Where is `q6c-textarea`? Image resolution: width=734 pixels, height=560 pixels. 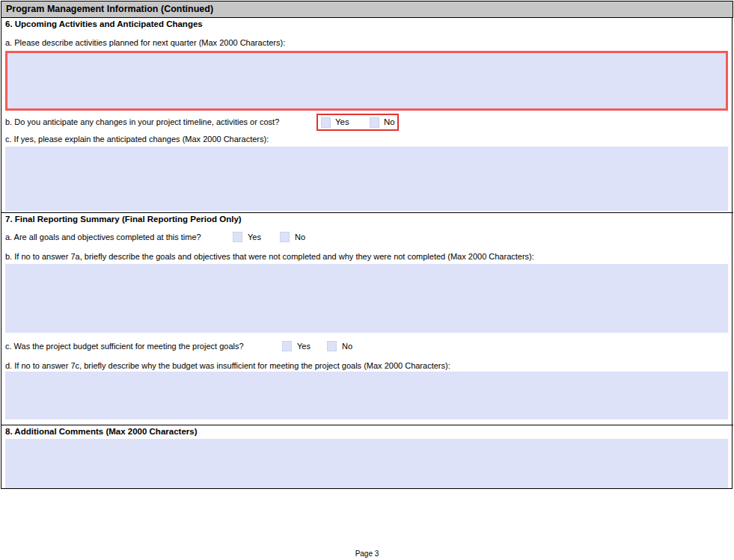
q6c-textarea is located at coordinates (367, 179).